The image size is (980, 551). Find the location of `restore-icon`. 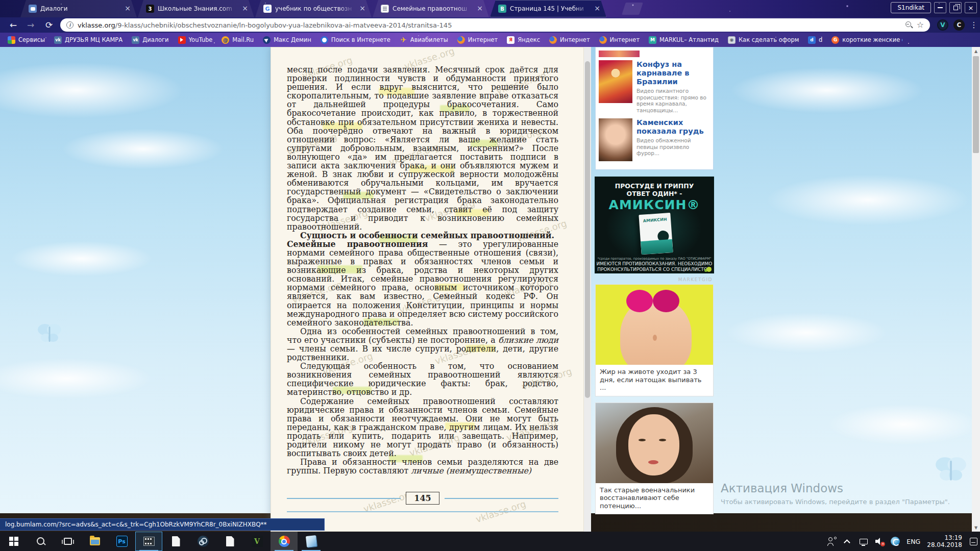

restore-icon is located at coordinates (955, 8).